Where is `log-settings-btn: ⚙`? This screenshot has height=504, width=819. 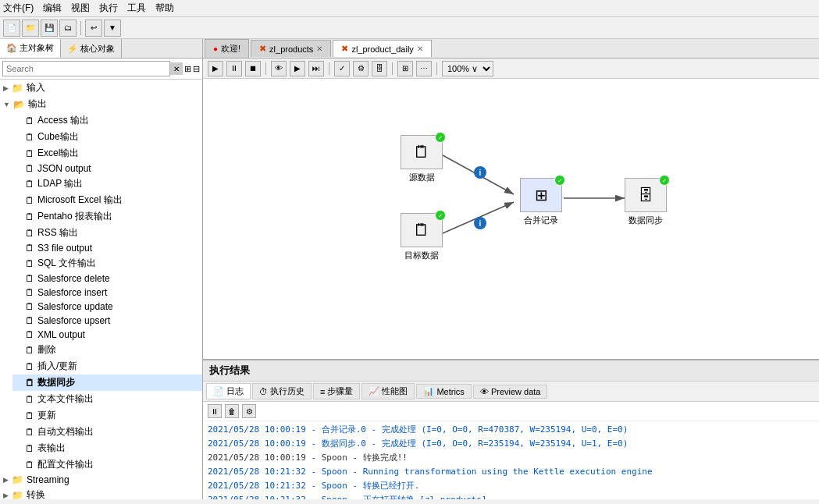 log-settings-btn: ⚙ is located at coordinates (249, 411).